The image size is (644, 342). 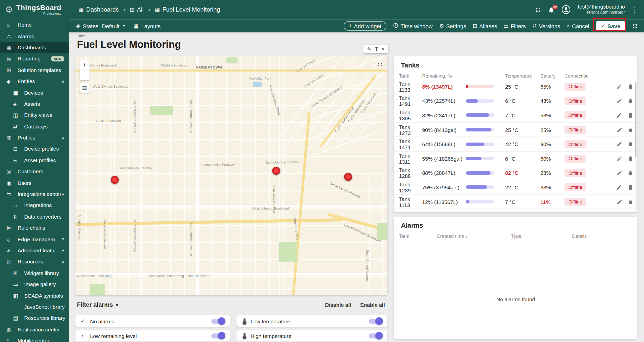 I want to click on filter-alarms-toggle: Filter alarms ∨, so click(x=98, y=305).